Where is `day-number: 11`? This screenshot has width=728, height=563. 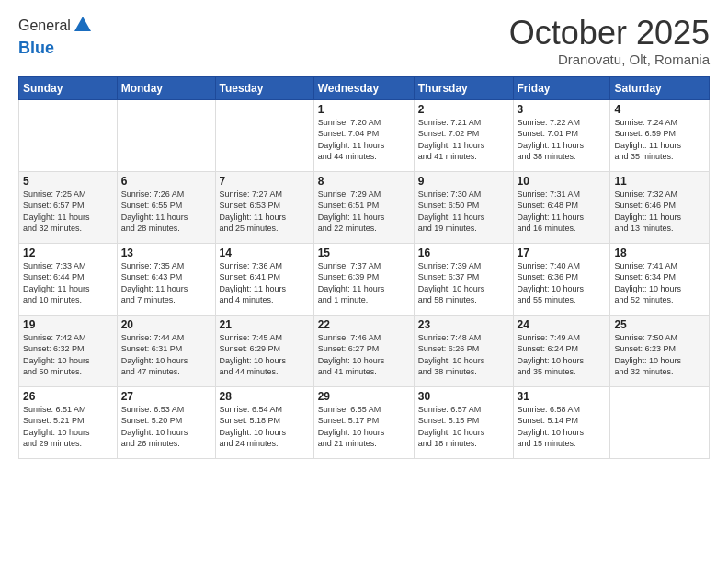 day-number: 11 is located at coordinates (660, 181).